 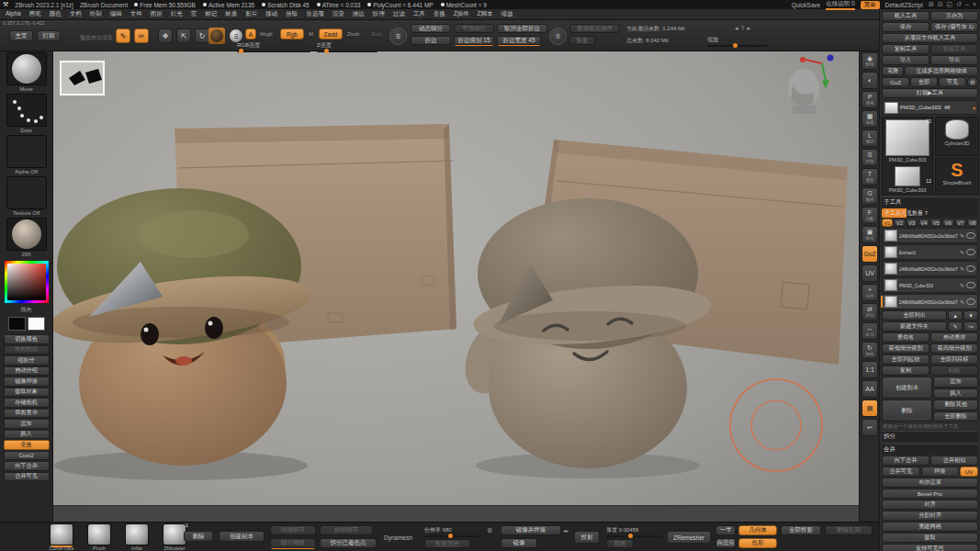 I want to click on color-picker-square, so click(x=27, y=282).